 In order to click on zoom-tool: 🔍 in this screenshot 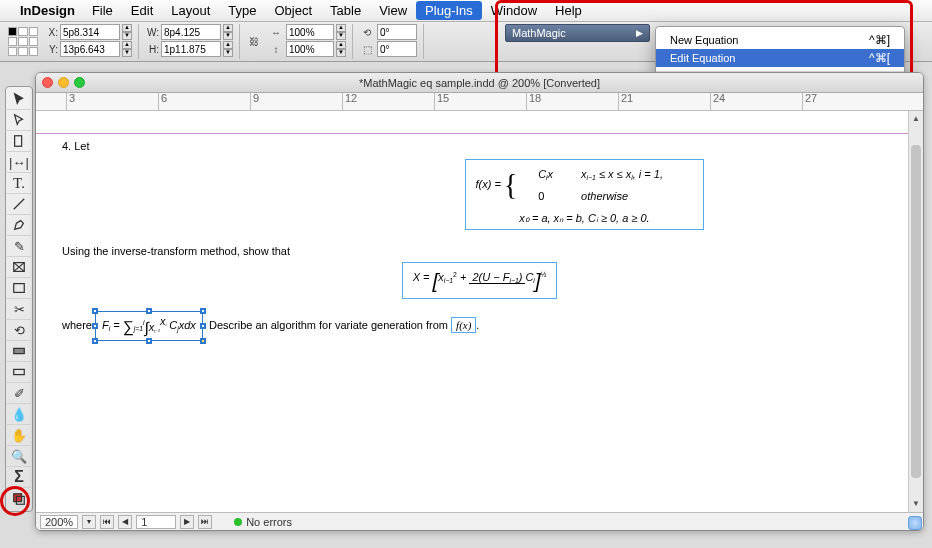, I will do `click(19, 456)`.